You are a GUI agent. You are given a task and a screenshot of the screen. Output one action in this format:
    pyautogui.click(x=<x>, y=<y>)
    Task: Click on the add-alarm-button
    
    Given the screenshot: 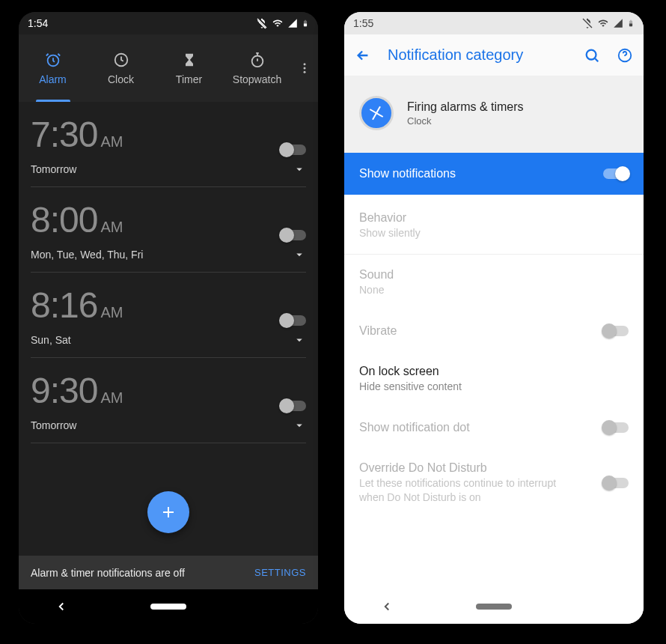 What is the action you would take?
    pyautogui.click(x=168, y=512)
    